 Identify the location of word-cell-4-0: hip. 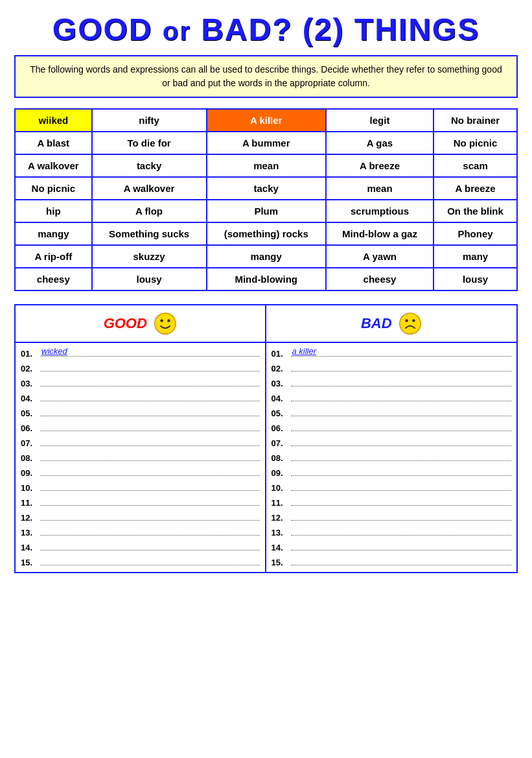
(53, 211).